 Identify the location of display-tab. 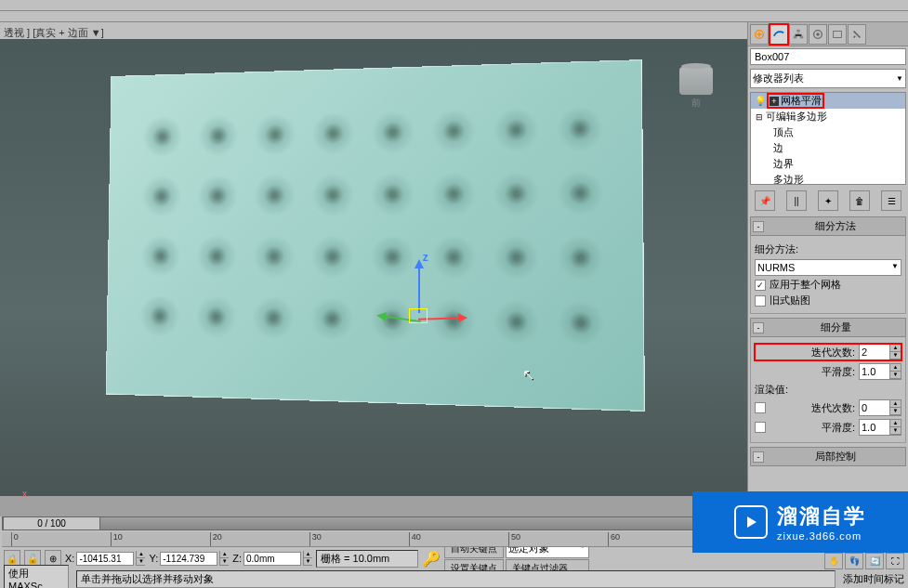
(837, 34).